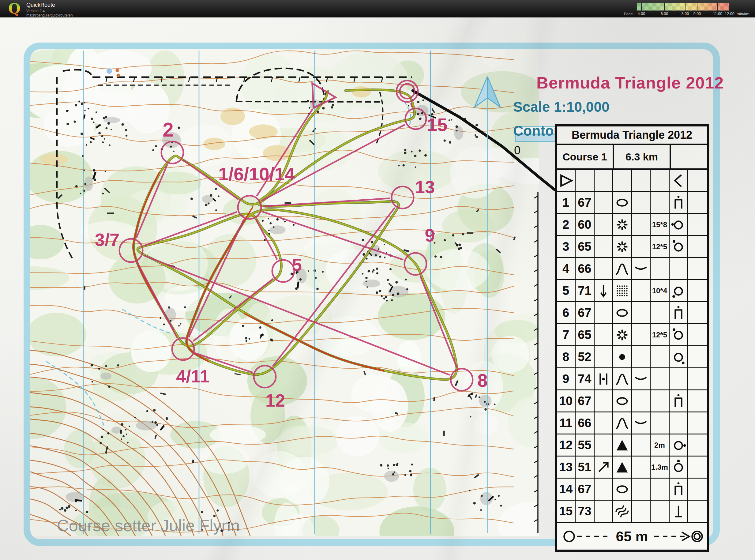 This screenshot has height=560, width=755. I want to click on finish-distance-value: 65 m, so click(632, 536).